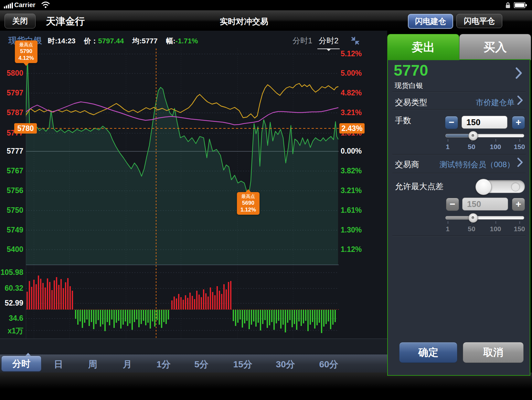 The height and width of the screenshot is (400, 532). I want to click on page-title: 实时对冲交易, so click(244, 21).